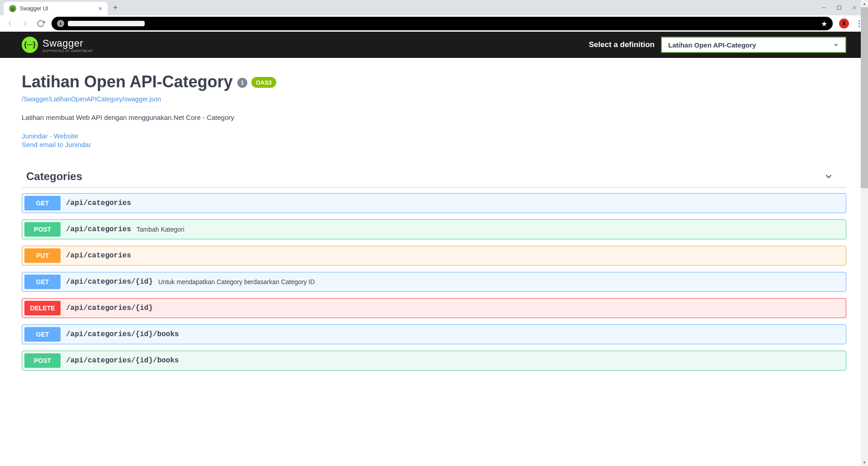  What do you see at coordinates (434, 361) in the screenshot?
I see `operation-block: POST/api/categories/{id}/books` at bounding box center [434, 361].